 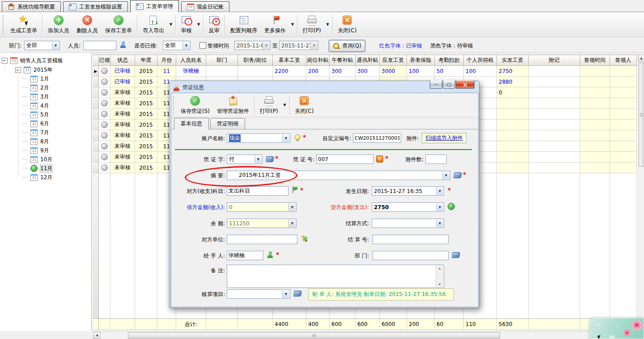 I want to click on occur-date-select: 2015-11-27 16:35, so click(x=408, y=191).